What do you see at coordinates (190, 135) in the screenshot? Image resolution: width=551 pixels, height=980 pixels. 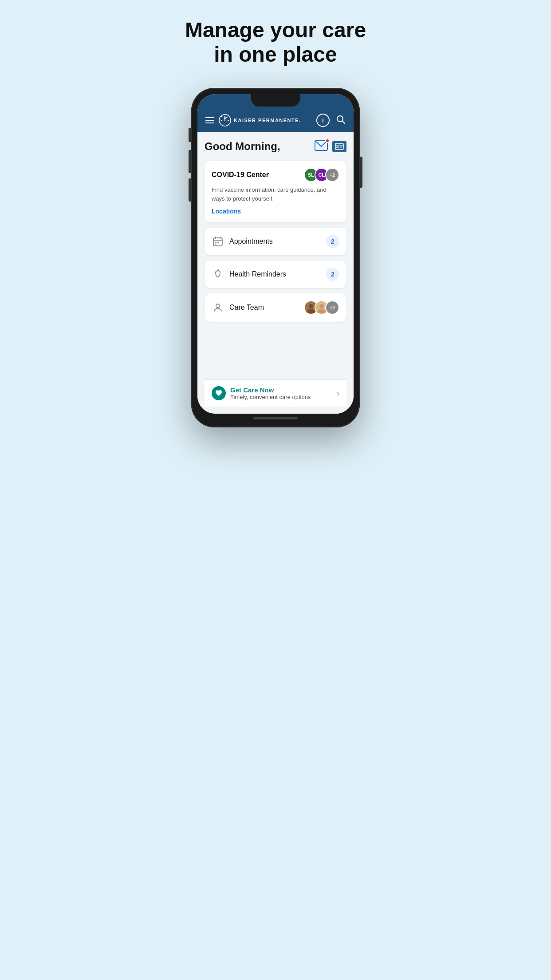 I see `phone-button-silent` at bounding box center [190, 135].